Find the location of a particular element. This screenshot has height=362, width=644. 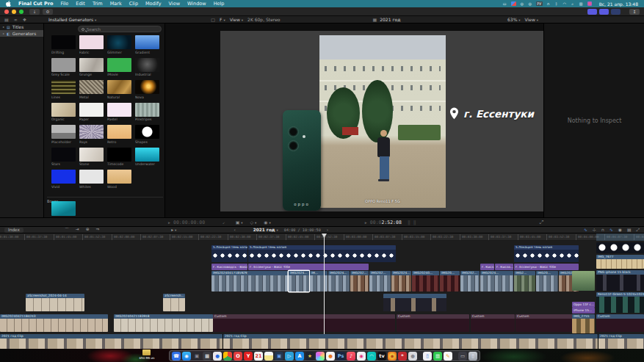

generator-tile: Lines is located at coordinates (63, 90).